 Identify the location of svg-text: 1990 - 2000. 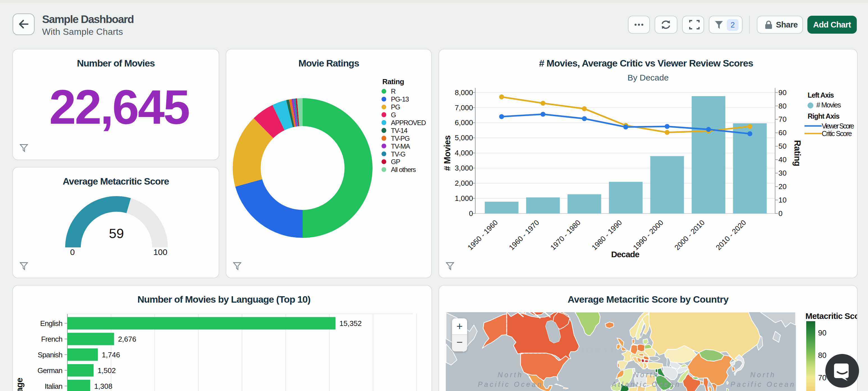
(648, 235).